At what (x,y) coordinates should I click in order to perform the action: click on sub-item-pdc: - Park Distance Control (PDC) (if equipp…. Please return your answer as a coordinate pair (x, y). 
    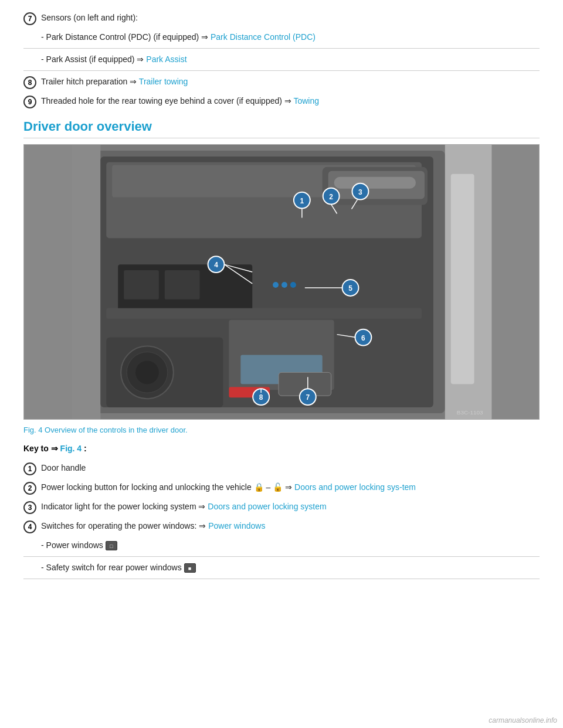
    Looking at the image, I should click on (290, 38).